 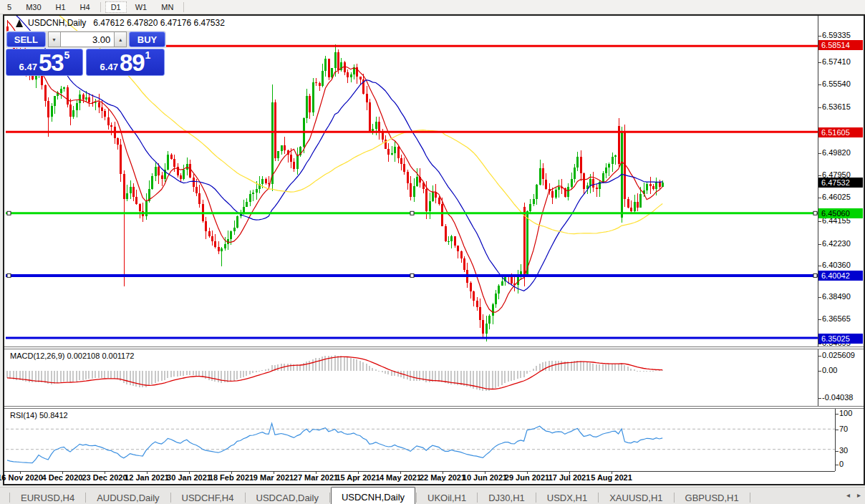 I want to click on timeframe-w1: W1, so click(x=142, y=7).